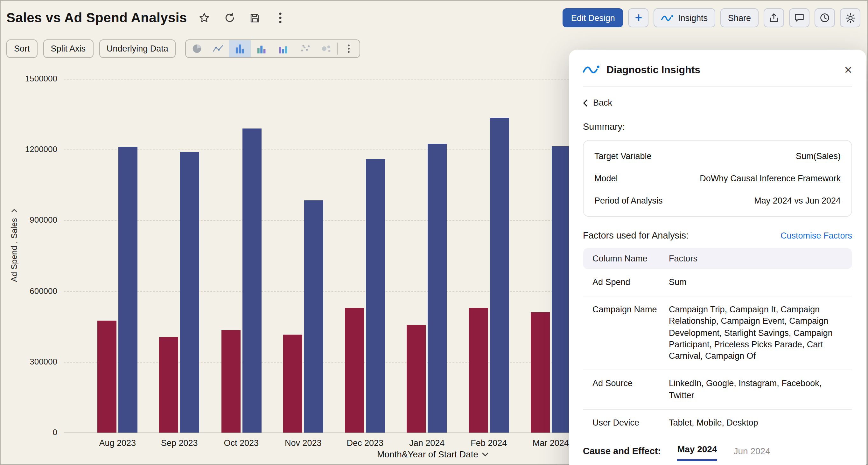  Describe the element at coordinates (718, 63) in the screenshot. I see `panel-header: Diagnostic Insights ×` at that location.